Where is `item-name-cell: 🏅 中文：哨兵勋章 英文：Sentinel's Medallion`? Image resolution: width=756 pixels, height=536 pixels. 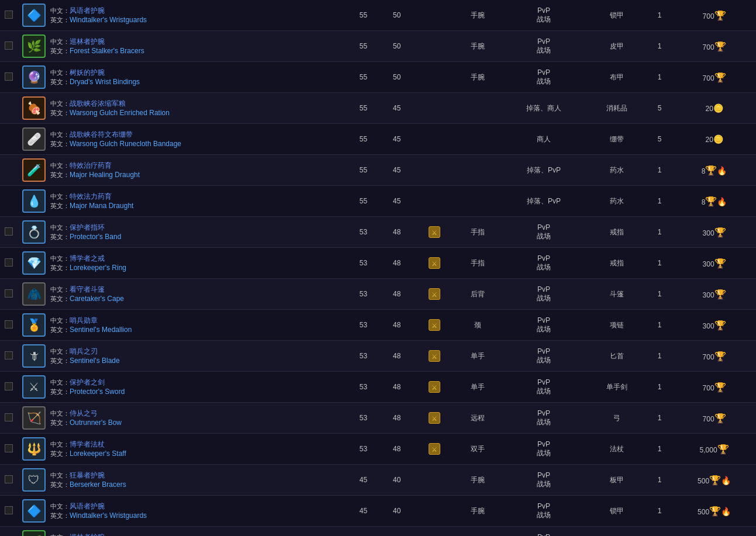
item-name-cell: 🏅 中文：哨兵勋章 英文：Sentinel's Medallion is located at coordinates (182, 325).